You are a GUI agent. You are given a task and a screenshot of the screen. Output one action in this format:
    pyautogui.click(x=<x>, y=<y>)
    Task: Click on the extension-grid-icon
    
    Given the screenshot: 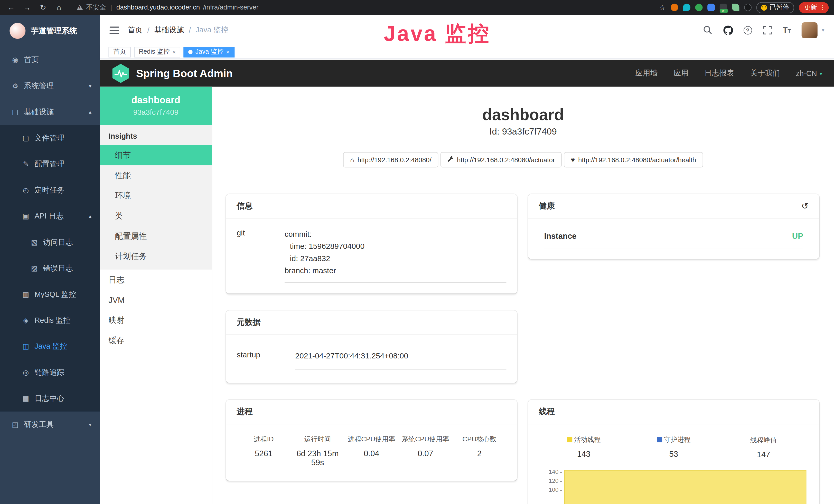 What is the action you would take?
    pyautogui.click(x=711, y=7)
    